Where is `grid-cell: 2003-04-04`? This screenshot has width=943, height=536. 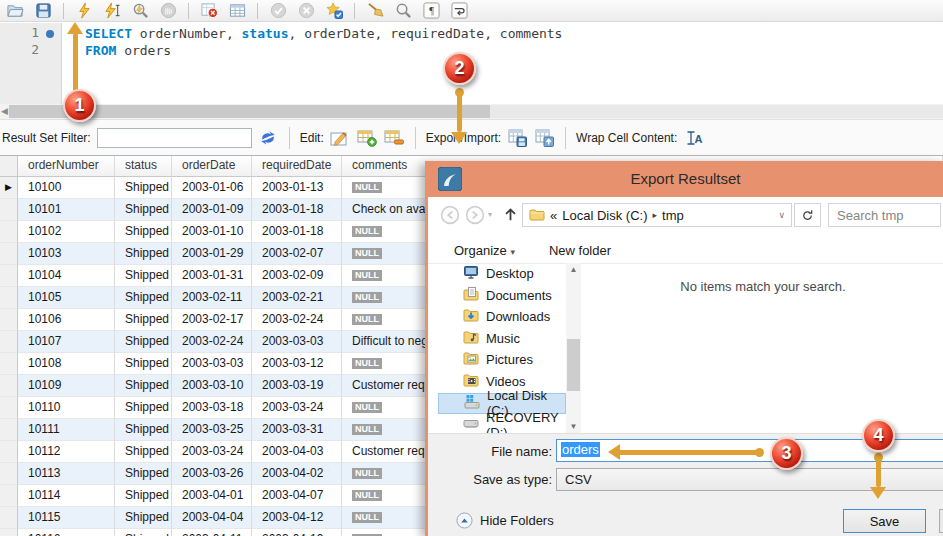 grid-cell: 2003-04-04 is located at coordinates (212, 518).